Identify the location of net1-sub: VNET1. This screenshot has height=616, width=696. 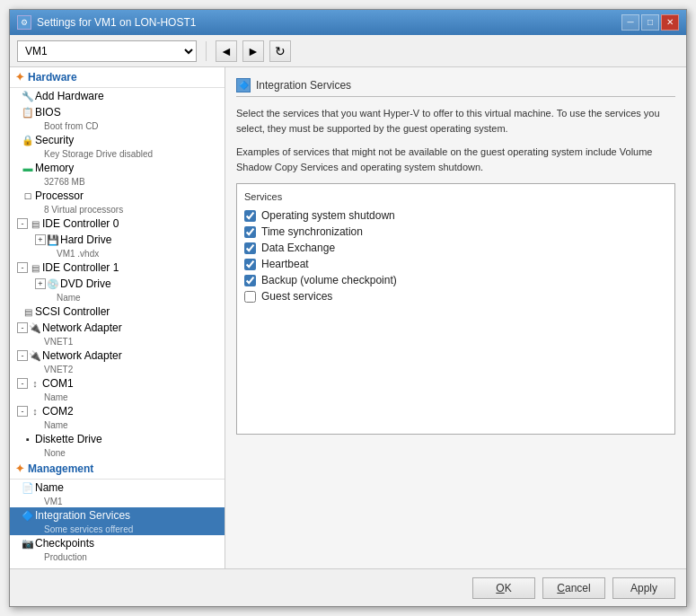
(117, 341).